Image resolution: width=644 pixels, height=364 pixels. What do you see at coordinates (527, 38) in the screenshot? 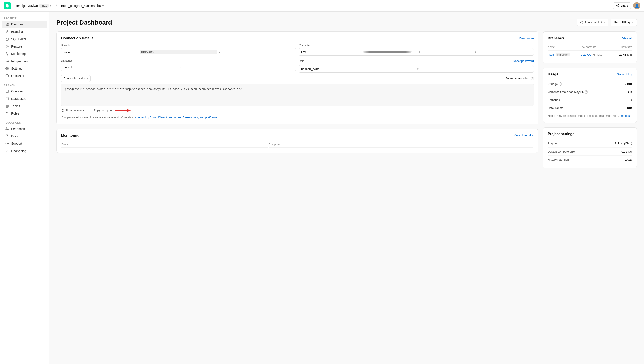
I see `read-more-link: Read more` at bounding box center [527, 38].